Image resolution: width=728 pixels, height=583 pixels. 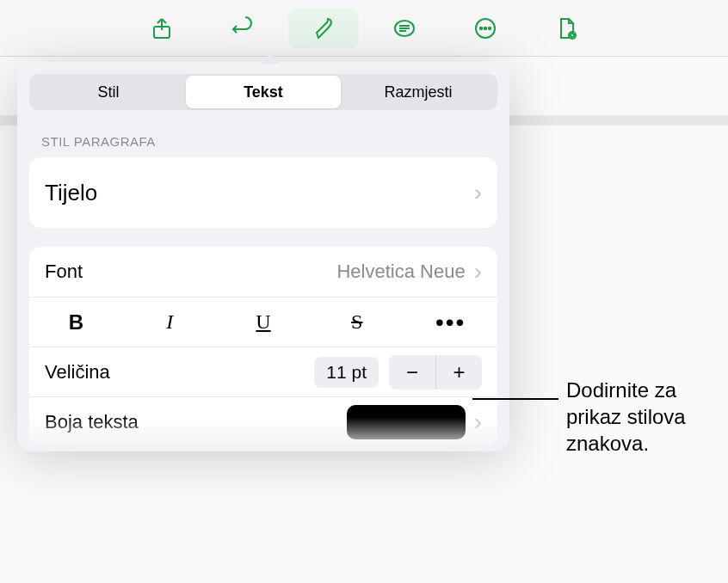 What do you see at coordinates (485, 28) in the screenshot?
I see `more-button` at bounding box center [485, 28].